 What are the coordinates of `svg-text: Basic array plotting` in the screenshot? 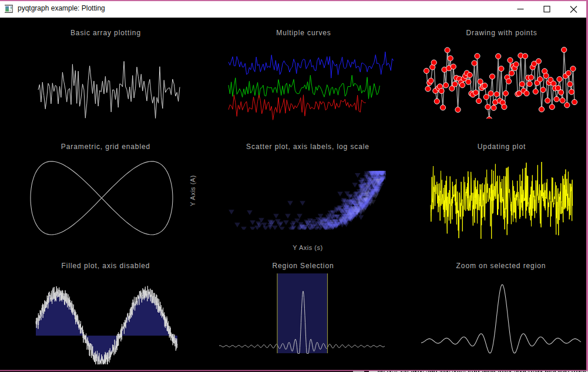 It's located at (106, 33).